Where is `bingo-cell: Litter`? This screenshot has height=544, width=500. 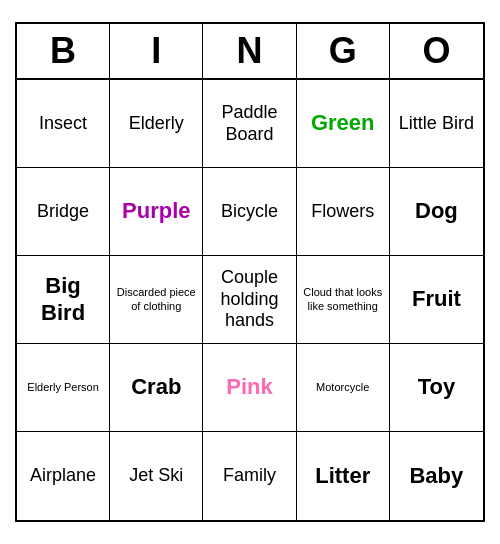
bingo-cell: Litter is located at coordinates (344, 476).